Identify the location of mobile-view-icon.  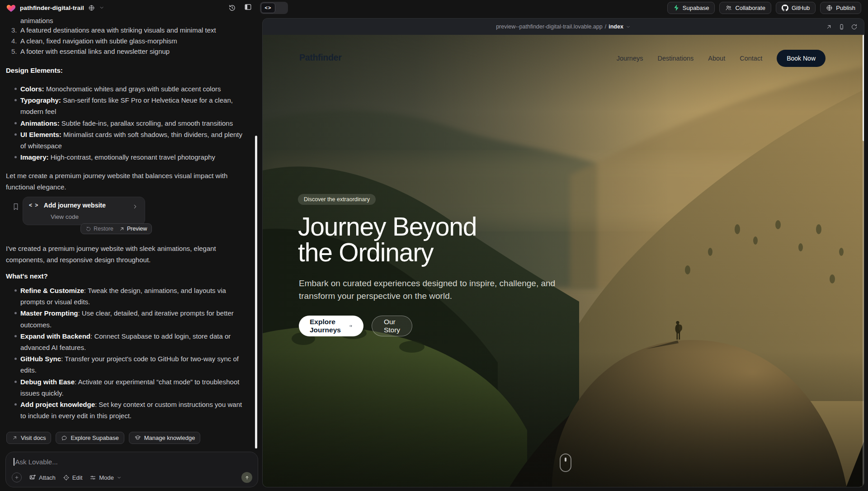
(842, 27).